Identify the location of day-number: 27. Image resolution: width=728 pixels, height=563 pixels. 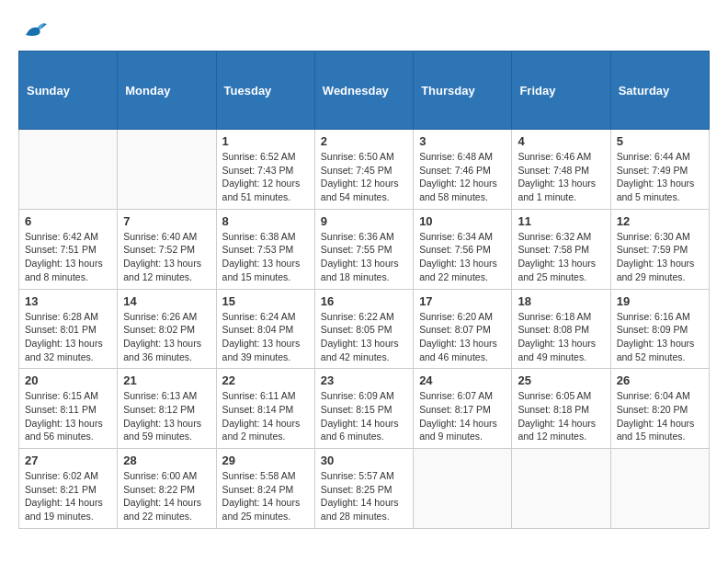
(68, 460).